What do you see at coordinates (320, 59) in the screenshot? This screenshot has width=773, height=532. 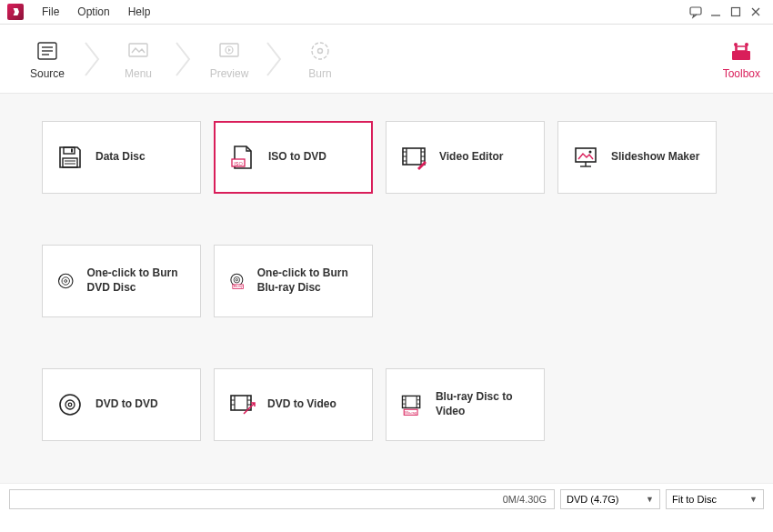 I see `step-burn: Burn` at bounding box center [320, 59].